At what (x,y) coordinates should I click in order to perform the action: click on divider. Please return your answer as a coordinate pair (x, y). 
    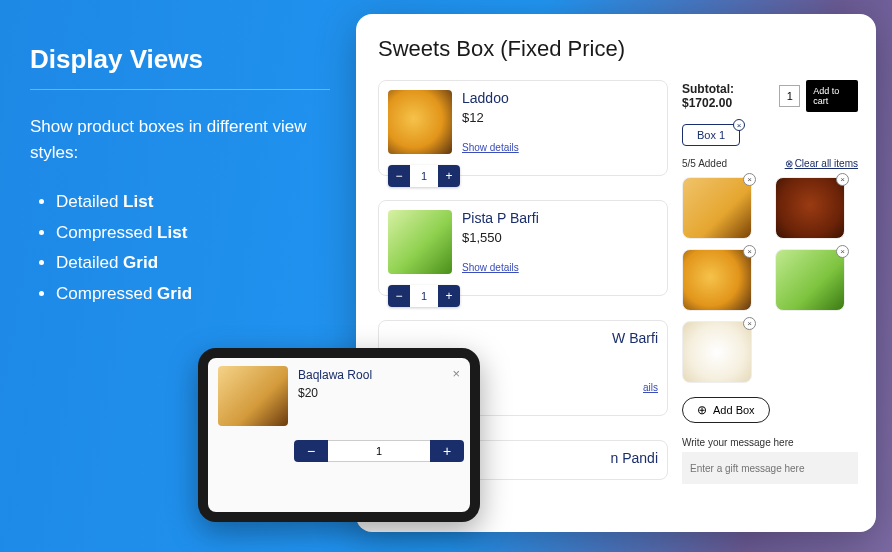
    Looking at the image, I should click on (180, 90).